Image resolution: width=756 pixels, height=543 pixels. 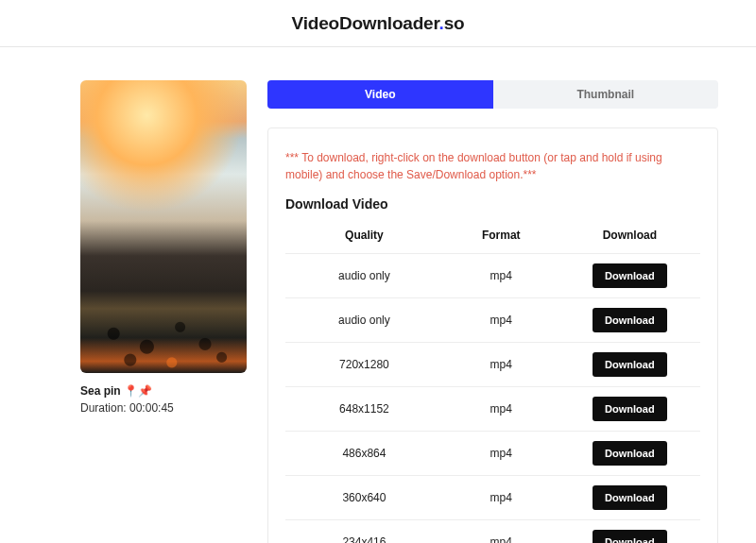 I want to click on col-download: Download, so click(x=629, y=236).